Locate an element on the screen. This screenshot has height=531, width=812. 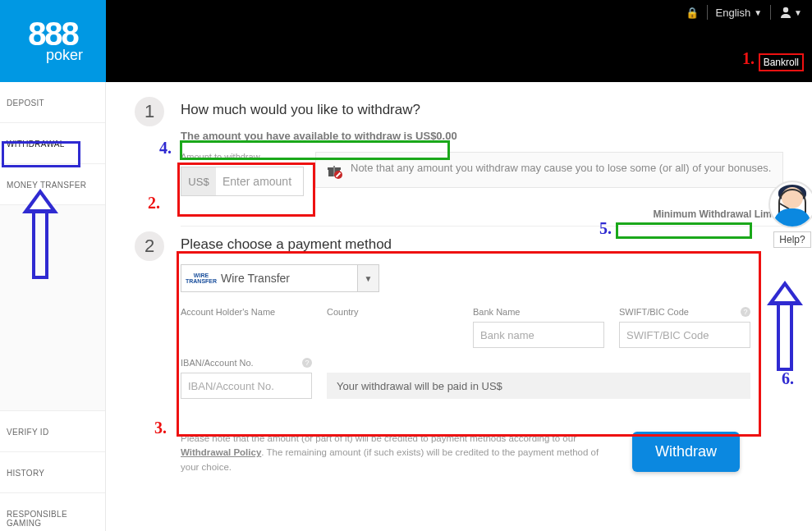
language-label: English is located at coordinates (734, 13).